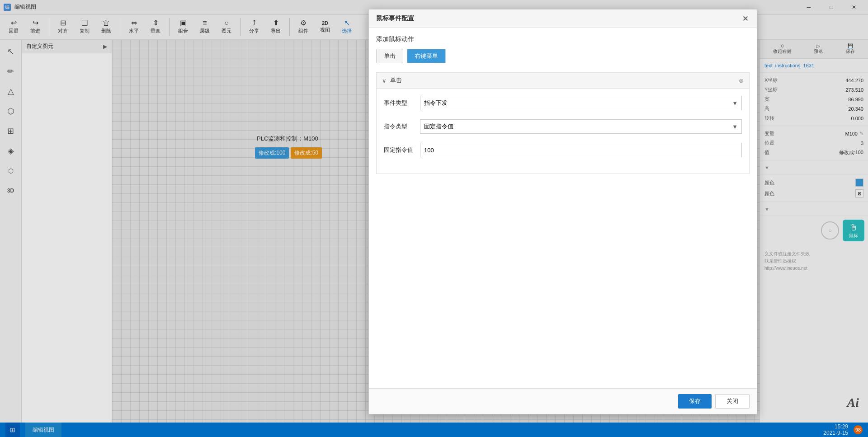  I want to click on form-row-command-type: 指令类型 固定指令值 ▼, so click(563, 127).